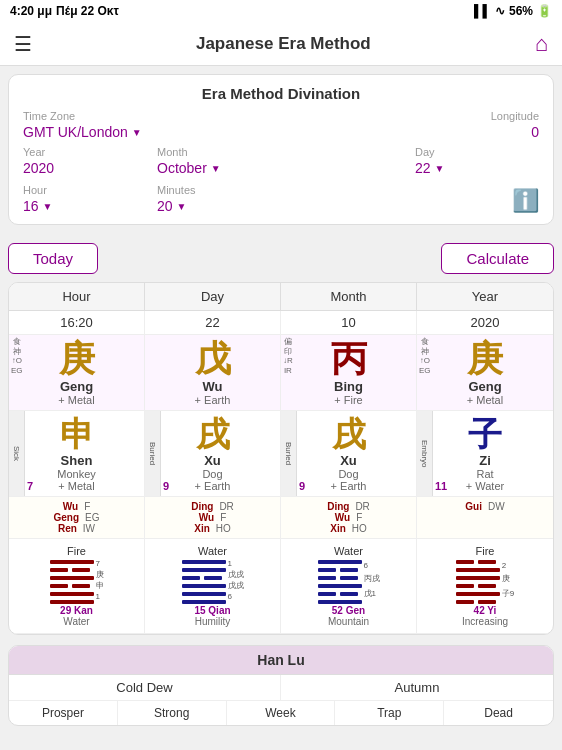  I want to click on hex-month-labels: 6丙戌戊1, so click(372, 580).